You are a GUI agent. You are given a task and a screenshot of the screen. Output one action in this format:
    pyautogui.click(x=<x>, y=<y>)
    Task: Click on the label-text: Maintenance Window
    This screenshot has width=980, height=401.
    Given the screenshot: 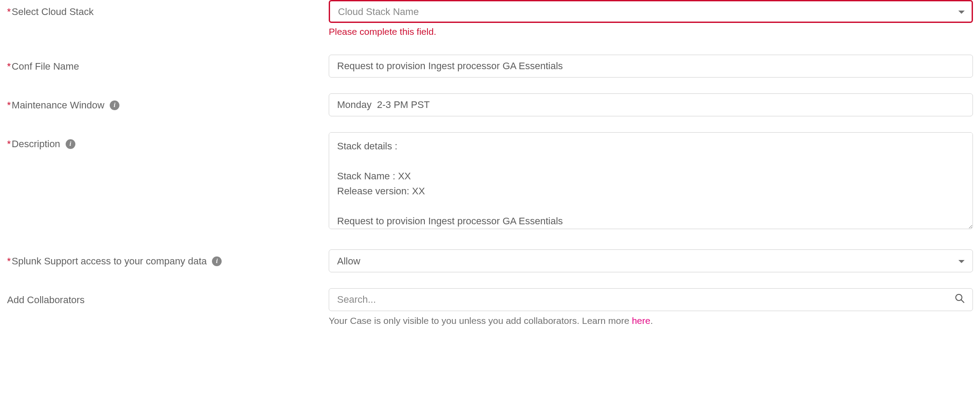 What is the action you would take?
    pyautogui.click(x=58, y=105)
    